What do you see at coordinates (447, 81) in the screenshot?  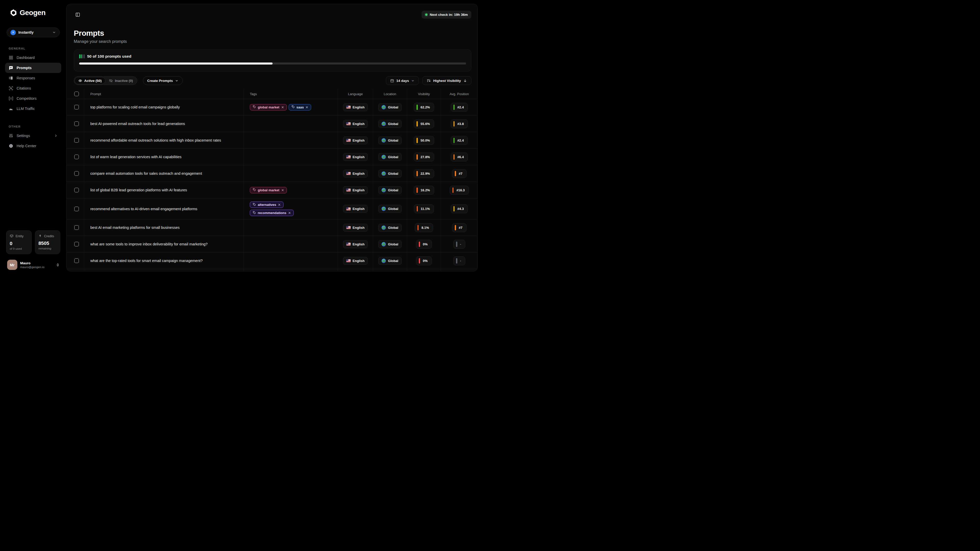 I see `sort-button: Highest Visibility` at bounding box center [447, 81].